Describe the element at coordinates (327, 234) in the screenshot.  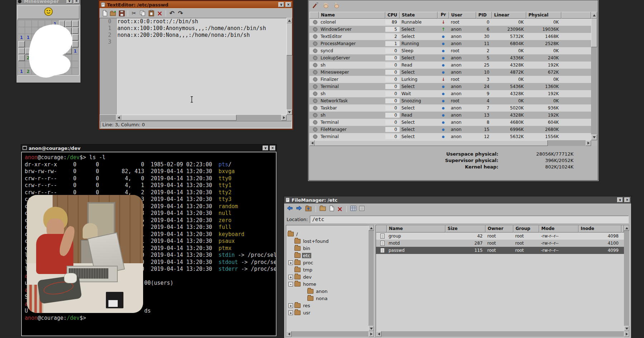
I see `tree-item: /` at that location.